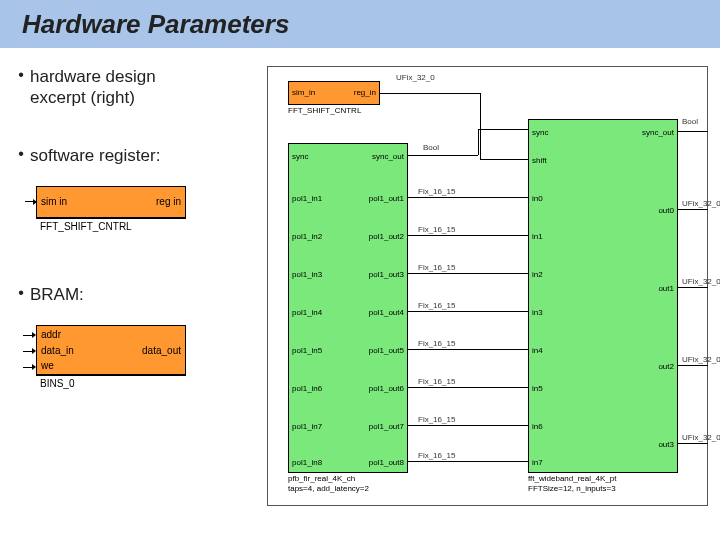  What do you see at coordinates (386, 274) in the screenshot?
I see `pfb-port-out3: pol1_out3` at bounding box center [386, 274].